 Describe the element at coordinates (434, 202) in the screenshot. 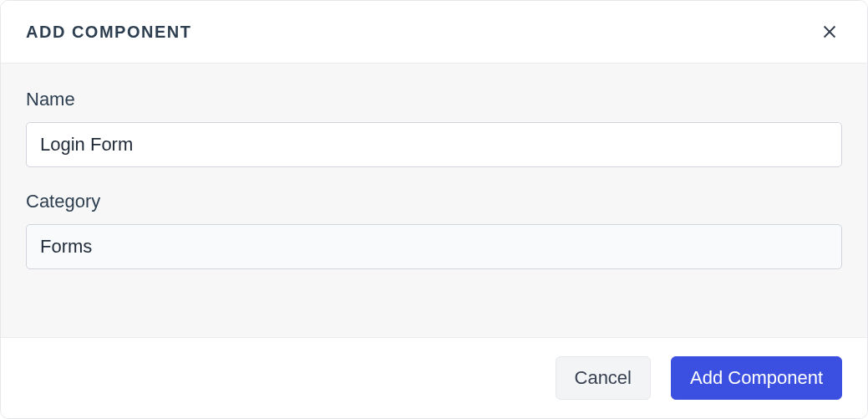

I see `category-label: Category` at that location.